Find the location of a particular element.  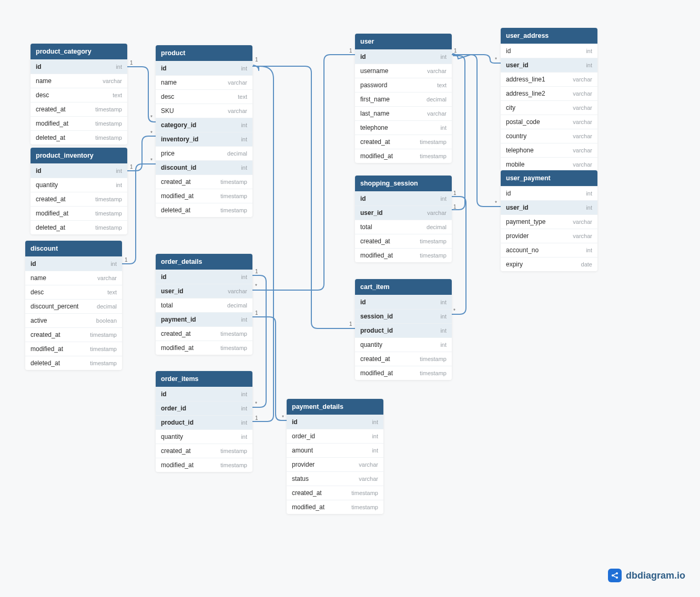

column-row: telephoneint is located at coordinates (403, 127).